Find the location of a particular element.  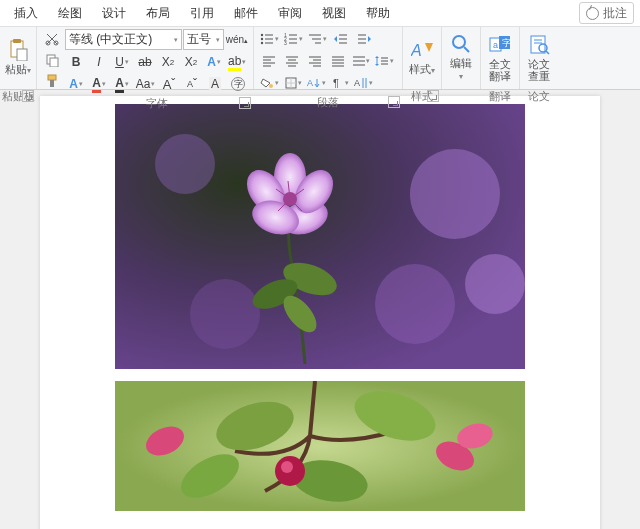

pilcrow-icon: ¶ is located at coordinates (338, 83).